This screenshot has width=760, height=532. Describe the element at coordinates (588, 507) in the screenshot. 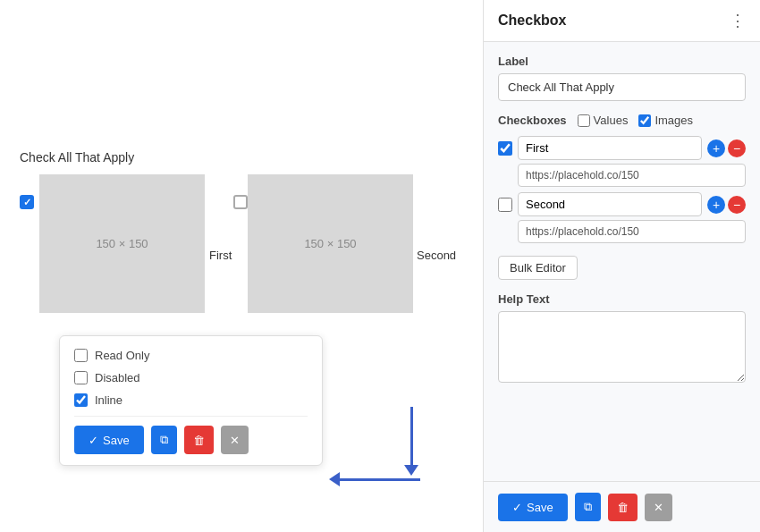

I see `panel-copy-button: ⧉` at that location.